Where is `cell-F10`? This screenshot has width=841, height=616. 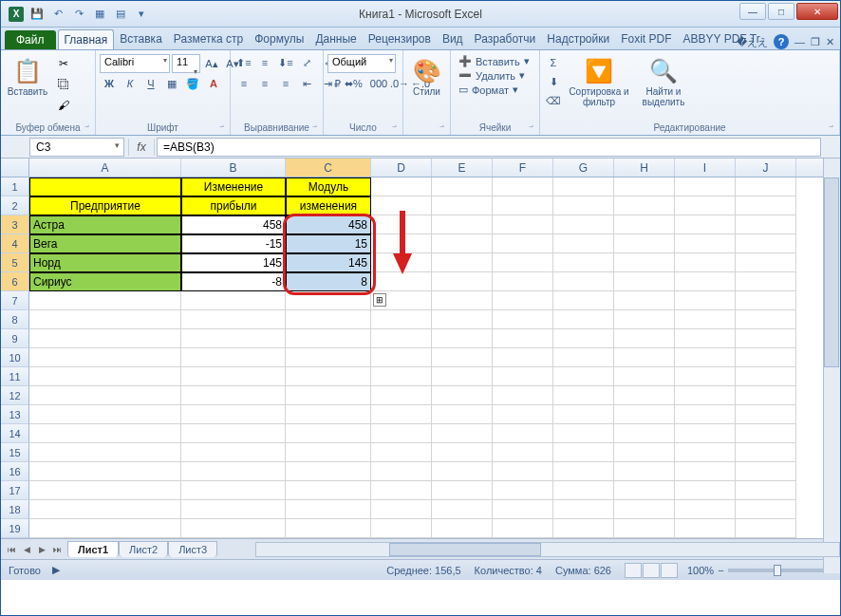
cell-F10 is located at coordinates (523, 358).